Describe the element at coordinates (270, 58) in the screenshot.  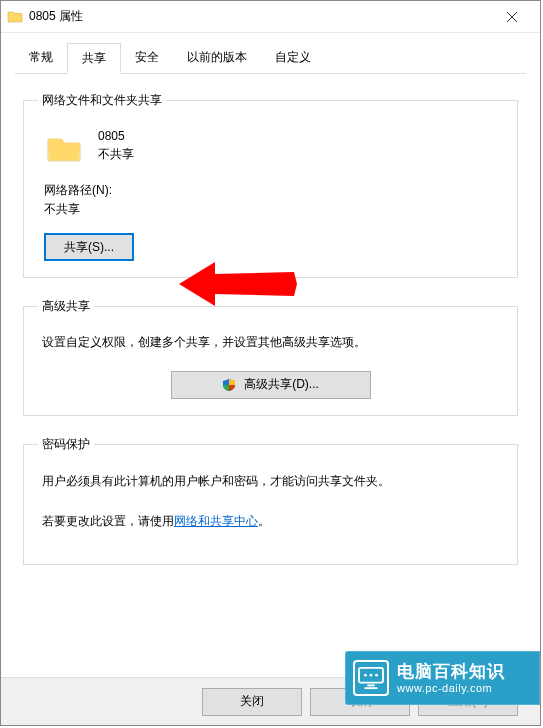
I see `tab-strip: 常规 共享 安全 以前的版本 自定义` at that location.